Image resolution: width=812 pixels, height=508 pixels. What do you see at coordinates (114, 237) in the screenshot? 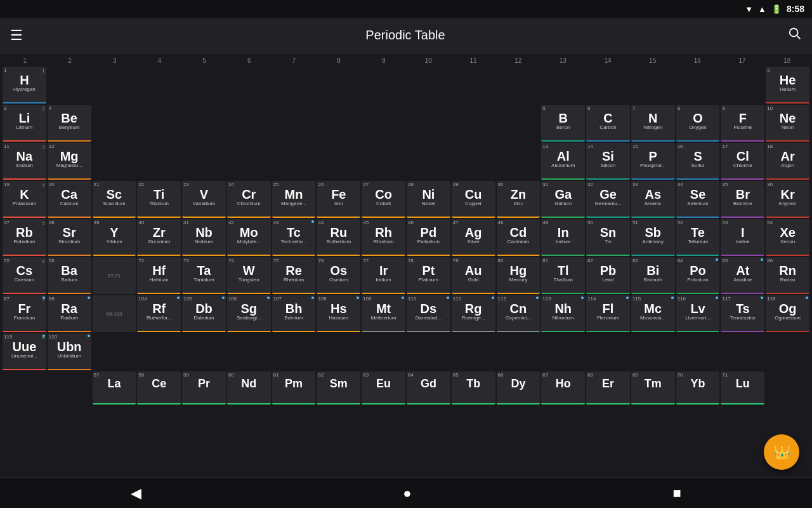
I see `element-Y: 39YYttrium` at bounding box center [114, 237].